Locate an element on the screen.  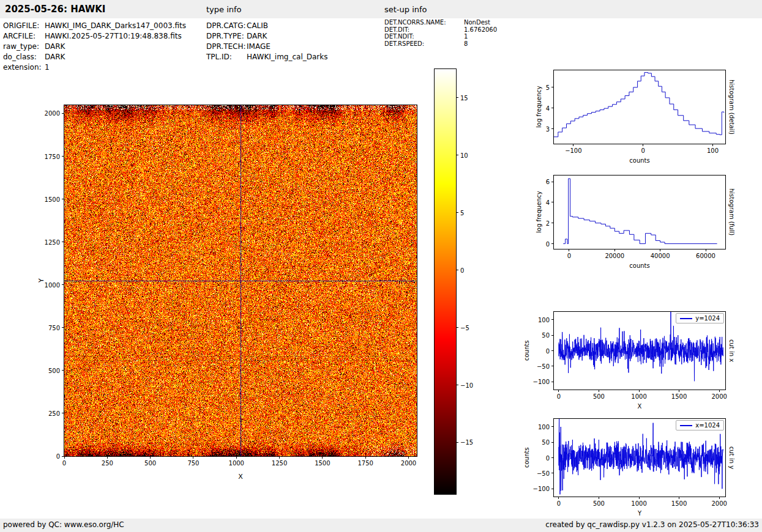
y-axis-label: log frequency is located at coordinates (539, 212).